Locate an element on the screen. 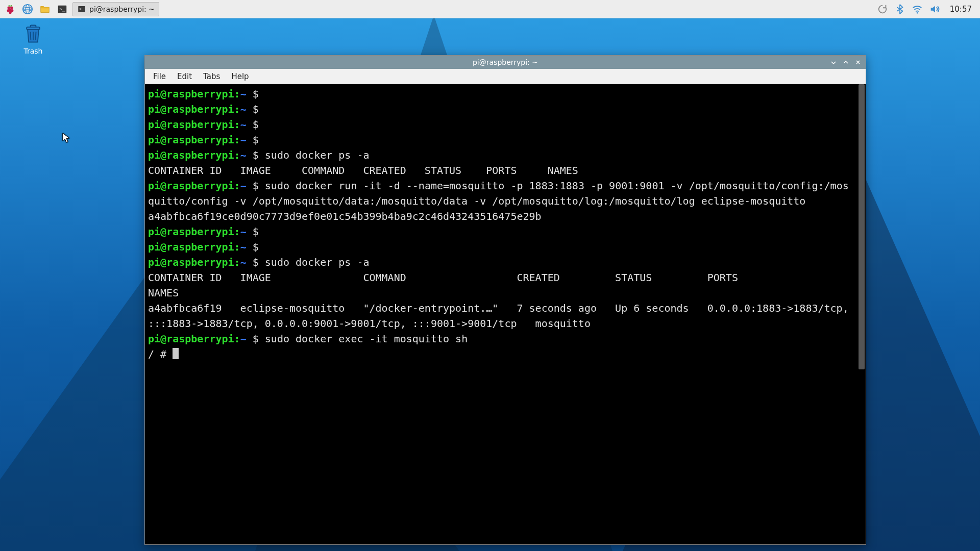 This screenshot has height=551, width=980. menu-edit: Edit is located at coordinates (185, 77).